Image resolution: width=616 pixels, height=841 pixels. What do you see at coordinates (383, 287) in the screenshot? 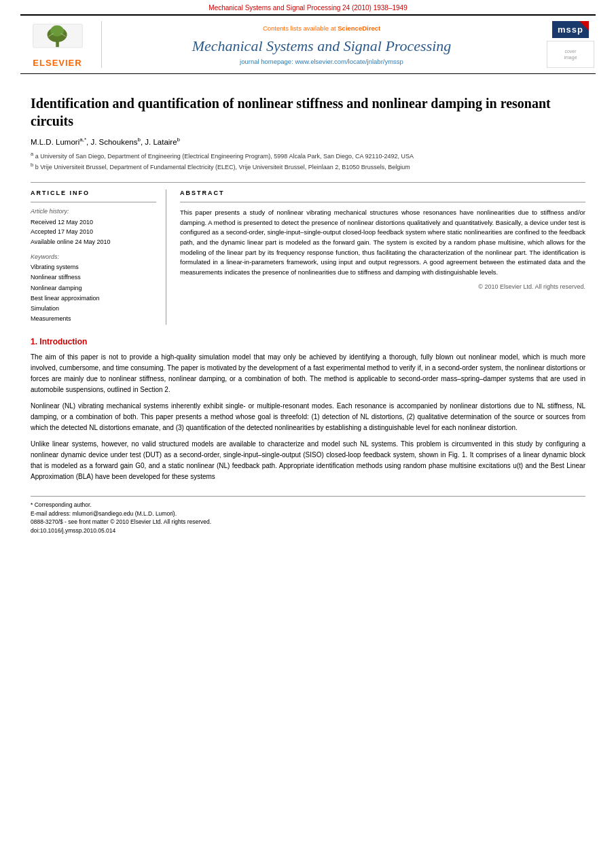
I see `copyright-line: © 2010 Elsevier Ltd. All rights reserved…` at bounding box center [383, 287].